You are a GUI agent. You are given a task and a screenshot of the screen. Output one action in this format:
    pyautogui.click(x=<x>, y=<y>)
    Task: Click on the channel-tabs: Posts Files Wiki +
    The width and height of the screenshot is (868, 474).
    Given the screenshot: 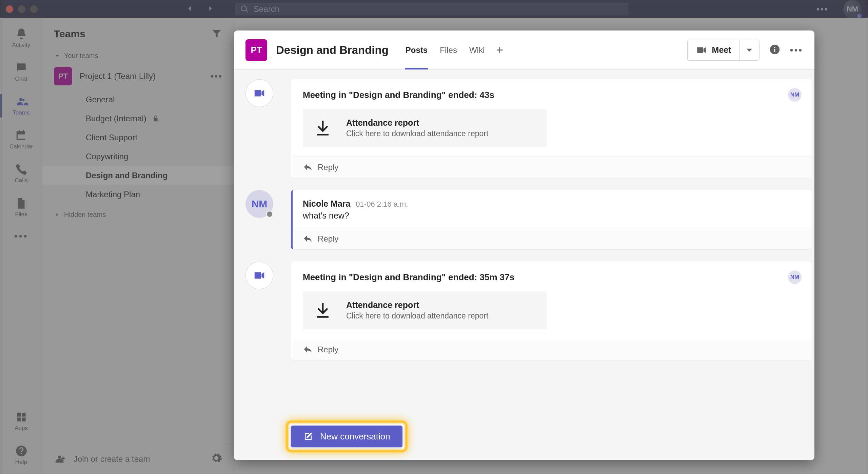 What is the action you would take?
    pyautogui.click(x=454, y=50)
    